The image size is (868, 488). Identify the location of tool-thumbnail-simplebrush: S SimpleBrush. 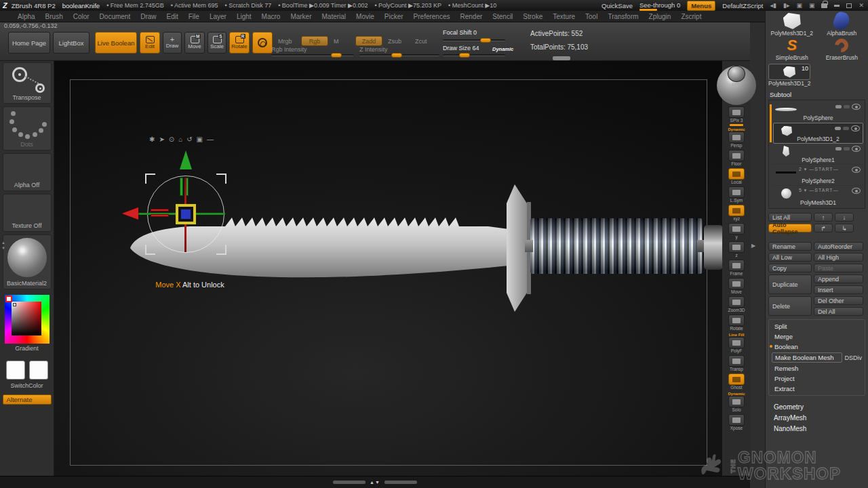
(792, 49).